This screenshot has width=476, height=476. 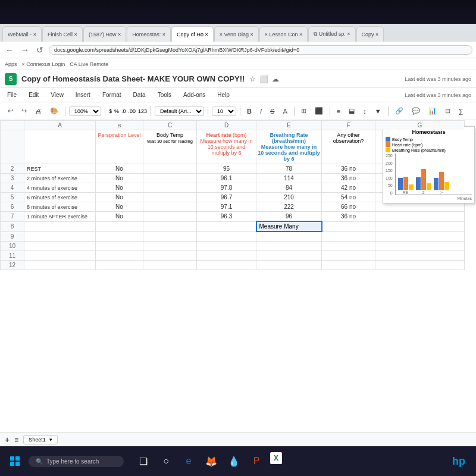 What do you see at coordinates (284, 111) in the screenshot?
I see `underline-button: A` at bounding box center [284, 111].